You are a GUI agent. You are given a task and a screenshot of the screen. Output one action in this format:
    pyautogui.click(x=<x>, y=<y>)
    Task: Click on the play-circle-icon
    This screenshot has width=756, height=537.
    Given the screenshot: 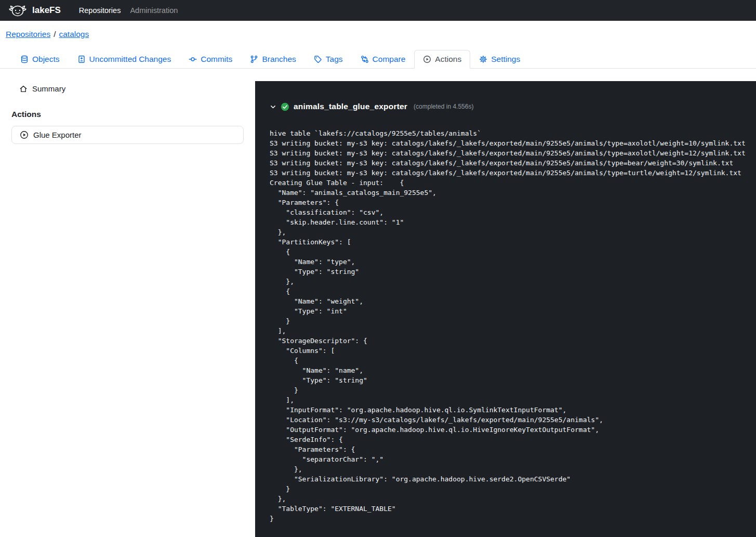 What is the action you would take?
    pyautogui.click(x=24, y=135)
    